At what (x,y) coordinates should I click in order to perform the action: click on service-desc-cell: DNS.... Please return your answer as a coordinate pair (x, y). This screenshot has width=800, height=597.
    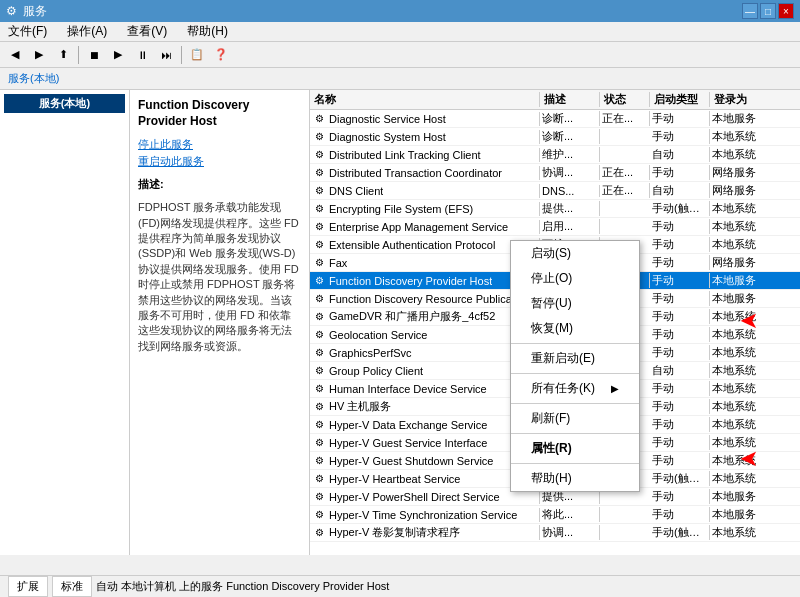
    Looking at the image, I should click on (570, 191).